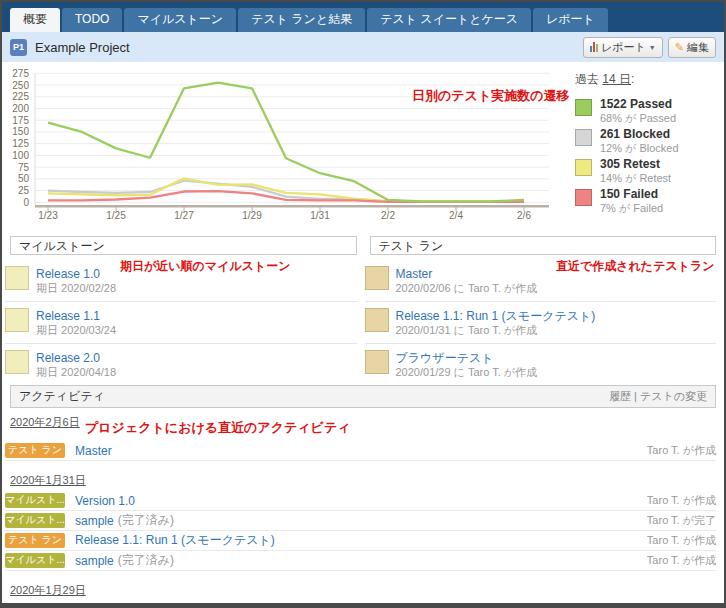 The height and width of the screenshot is (608, 726). I want to click on item-link: Release 1.0, so click(76, 274).